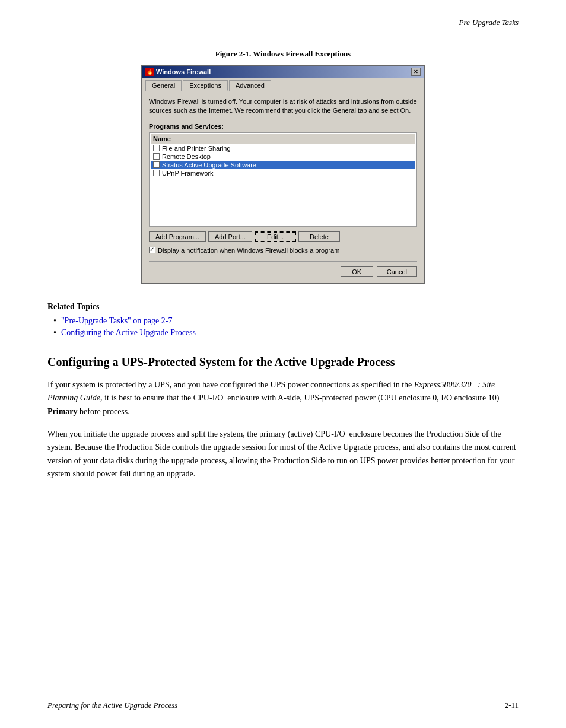 The image size is (566, 728). What do you see at coordinates (283, 320) in the screenshot?
I see `related-topics-section: Related Topics • "Pre-Upgrade Tasks" on …` at bounding box center [283, 320].